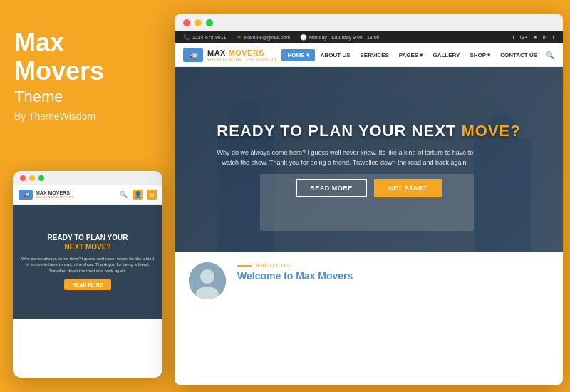 The height and width of the screenshot is (392, 570). I want to click on mobile-logo: 🚛 MAX MOVERS WORLD-WIDE TRANSPORT, so click(46, 195).